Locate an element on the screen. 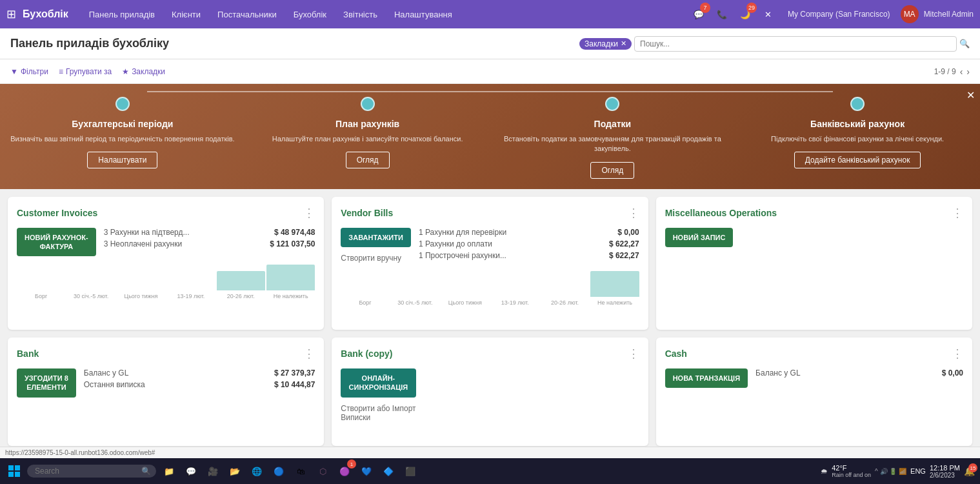  search-input is located at coordinates (795, 44).